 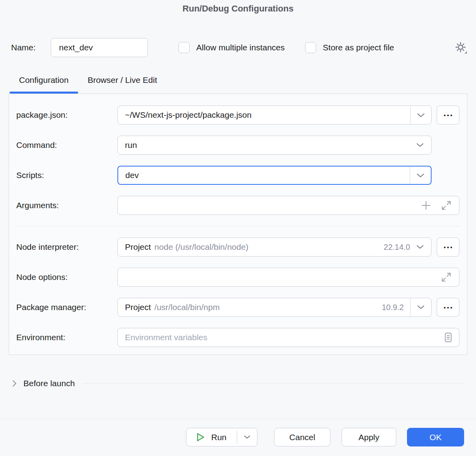 I want to click on node-interpreter-browse-button: •••, so click(x=448, y=247).